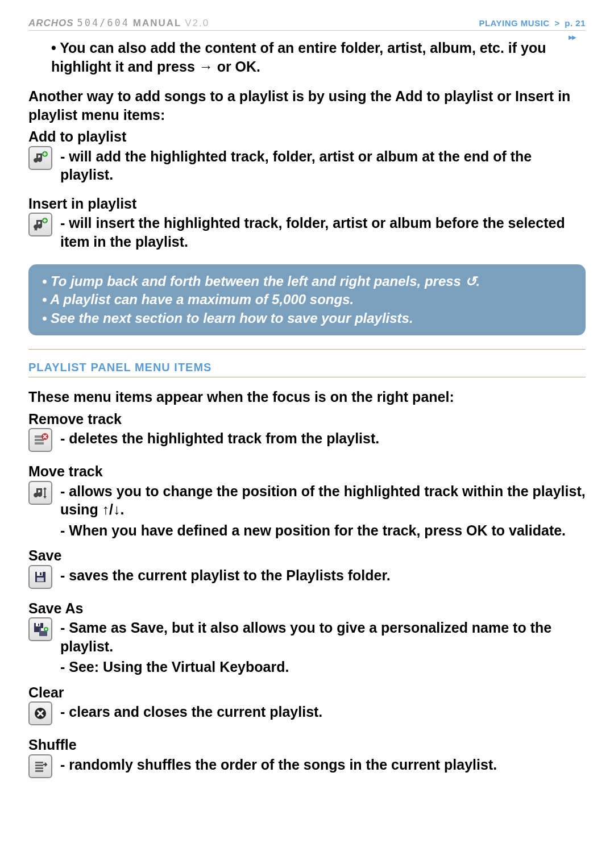 Image resolution: width=614 pixels, height=868 pixels. Describe the element at coordinates (307, 281) in the screenshot. I see `callout-line-1: To jump back and forth between the left …` at that location.